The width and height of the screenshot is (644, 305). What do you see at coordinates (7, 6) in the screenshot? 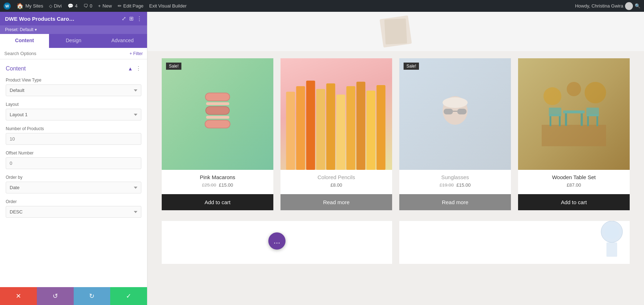
I see `wp-logo-icon: W` at bounding box center [7, 6].